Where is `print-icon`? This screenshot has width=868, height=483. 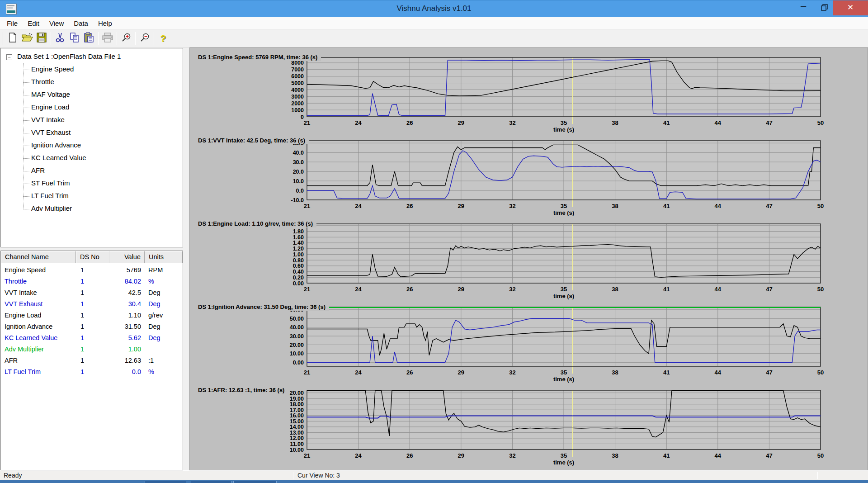
print-icon is located at coordinates (108, 38).